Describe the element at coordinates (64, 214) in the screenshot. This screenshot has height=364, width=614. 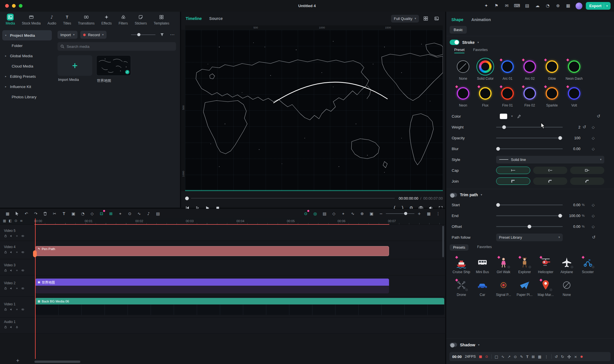
I see `add-text-icon: T` at that location.